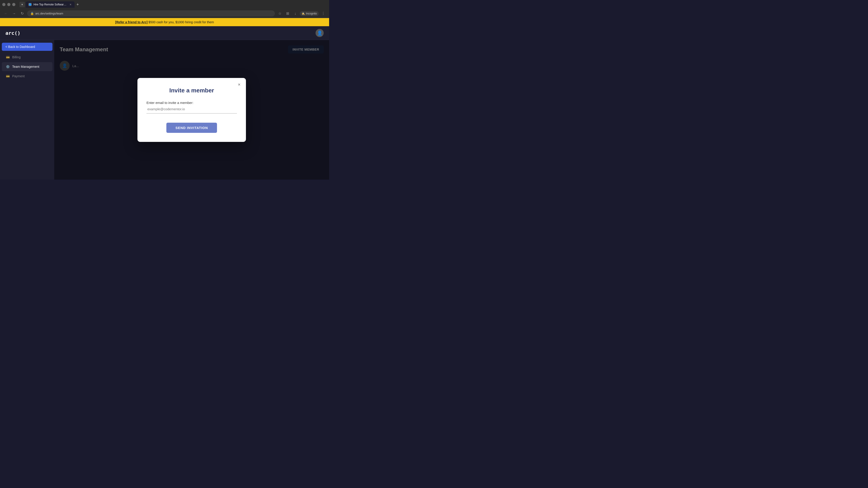 This screenshot has height=488, width=868. What do you see at coordinates (51, 5) in the screenshot?
I see `tab-title: Hire Top Remote Software Dev...` at bounding box center [51, 5].